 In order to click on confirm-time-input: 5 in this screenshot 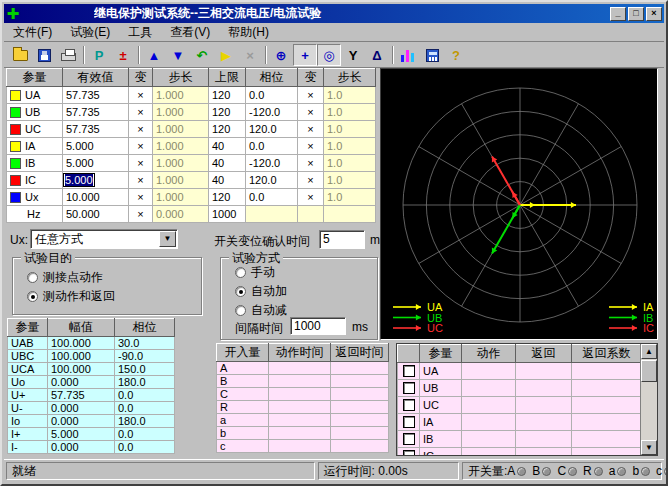, I will do `click(342, 240)`.